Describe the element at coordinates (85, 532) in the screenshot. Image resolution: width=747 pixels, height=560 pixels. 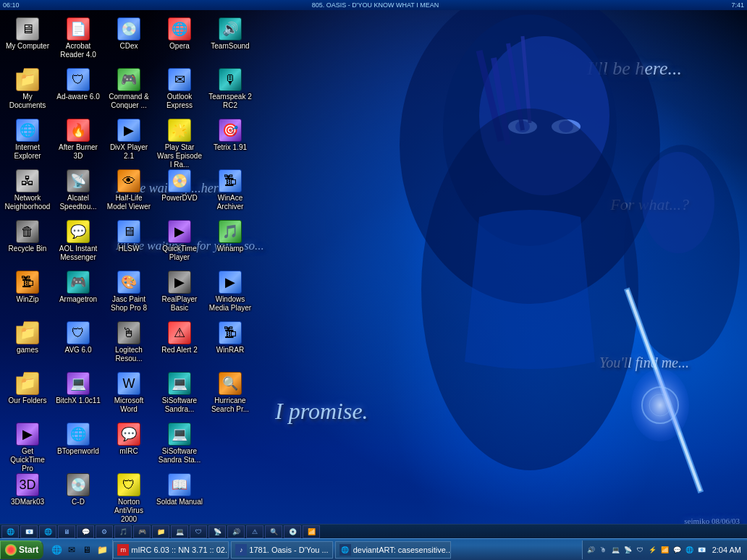
I see `taskbar2-chat: 💬` at that location.